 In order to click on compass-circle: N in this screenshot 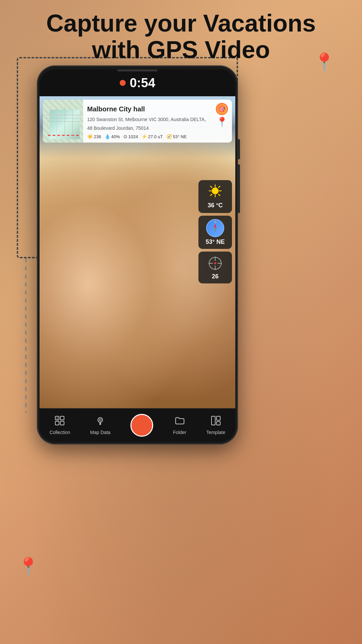, I will do `click(215, 228)`.